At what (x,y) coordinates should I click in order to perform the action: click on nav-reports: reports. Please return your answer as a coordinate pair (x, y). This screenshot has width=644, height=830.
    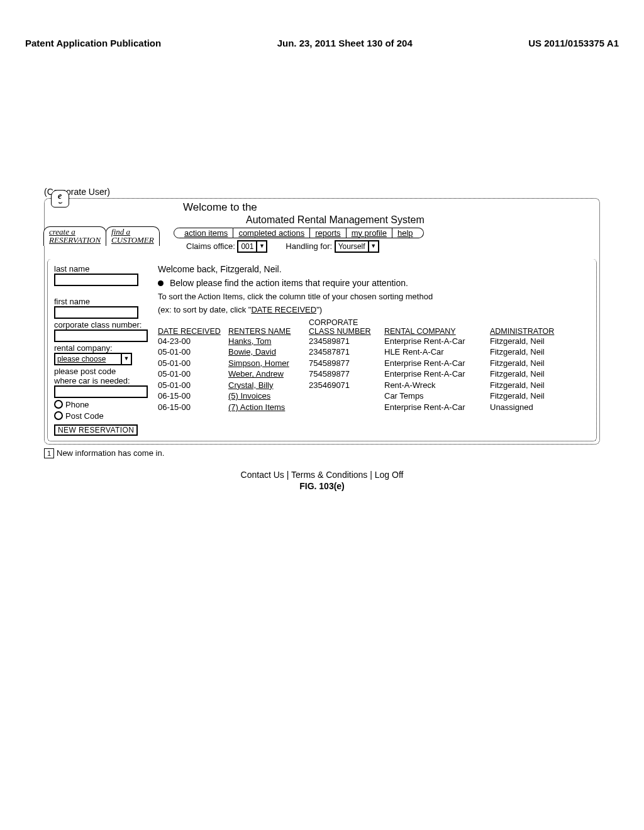
    Looking at the image, I should click on (328, 233).